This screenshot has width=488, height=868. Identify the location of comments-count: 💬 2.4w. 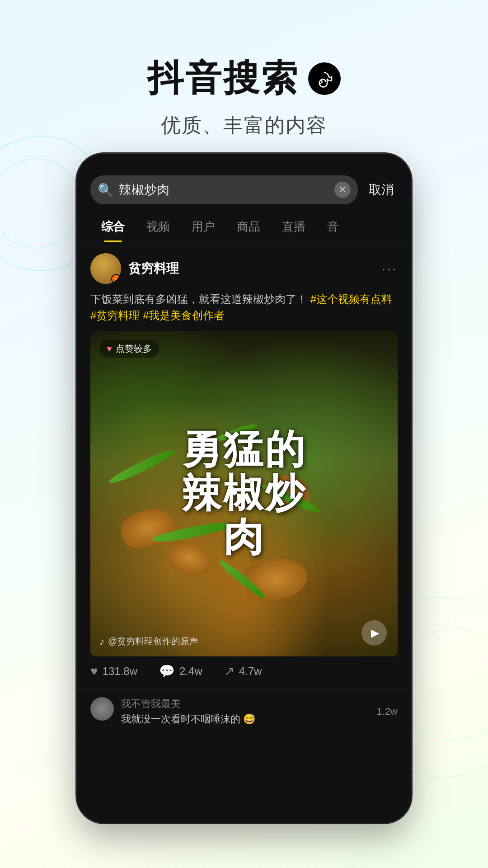
(181, 671).